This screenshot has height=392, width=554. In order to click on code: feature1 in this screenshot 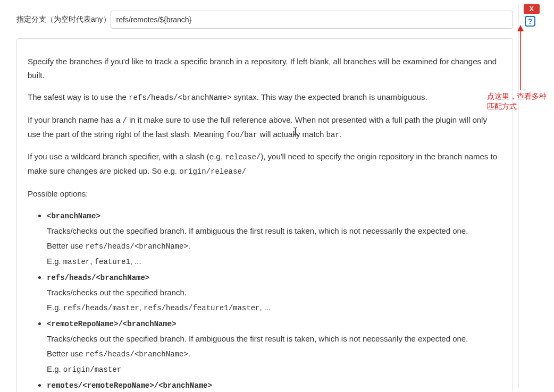, I will do `click(113, 262)`.